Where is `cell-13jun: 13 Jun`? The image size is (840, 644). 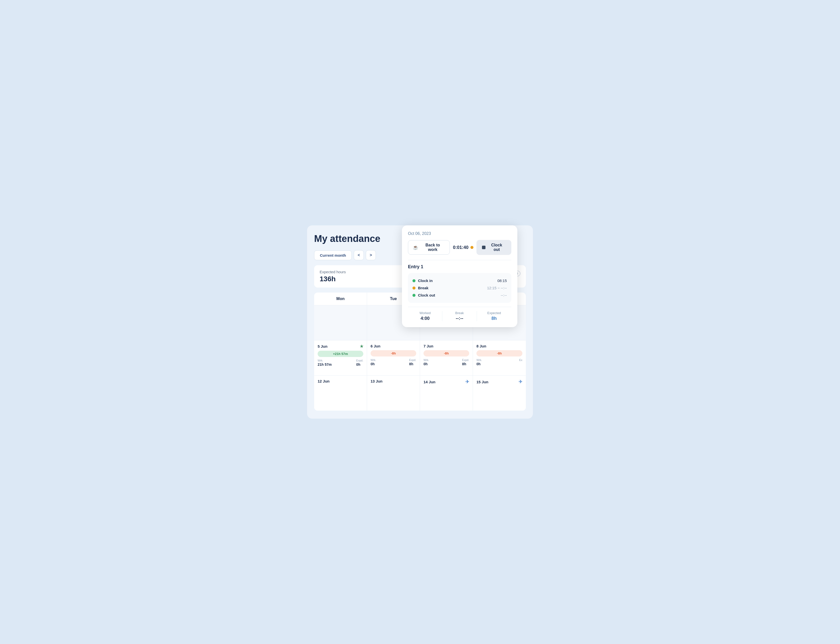
cell-13jun: 13 Jun is located at coordinates (394, 393).